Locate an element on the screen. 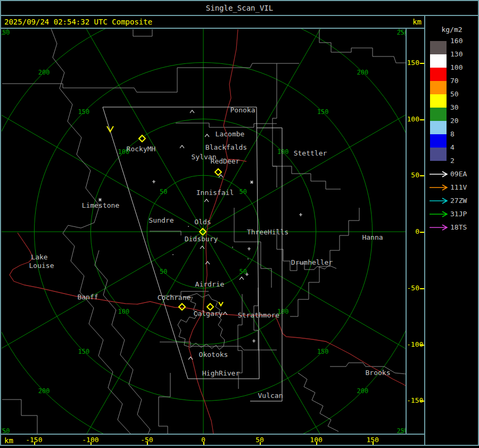 Image resolution: width=479 pixels, height=448 pixels. app-title: Single_Scan_VIL is located at coordinates (240, 8).